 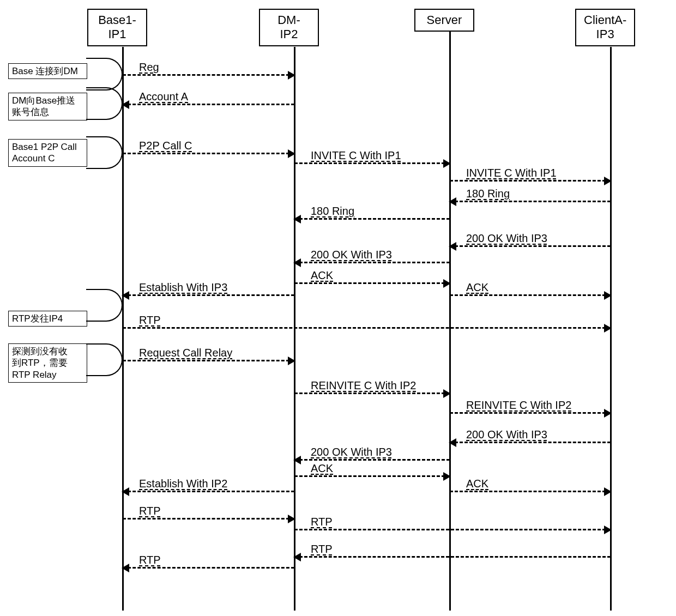 I want to click on note-n4: RTP发往IP4, so click(x=48, y=318).